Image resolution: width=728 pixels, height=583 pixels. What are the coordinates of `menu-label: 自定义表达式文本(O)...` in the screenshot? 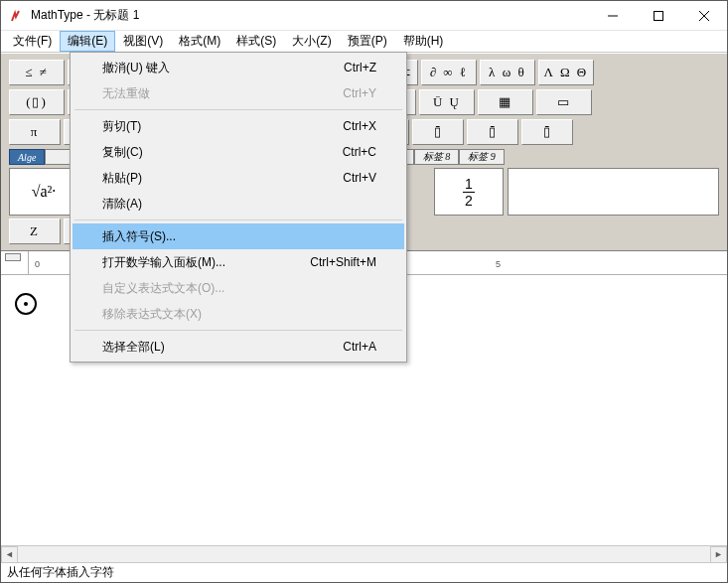 It's located at (163, 288).